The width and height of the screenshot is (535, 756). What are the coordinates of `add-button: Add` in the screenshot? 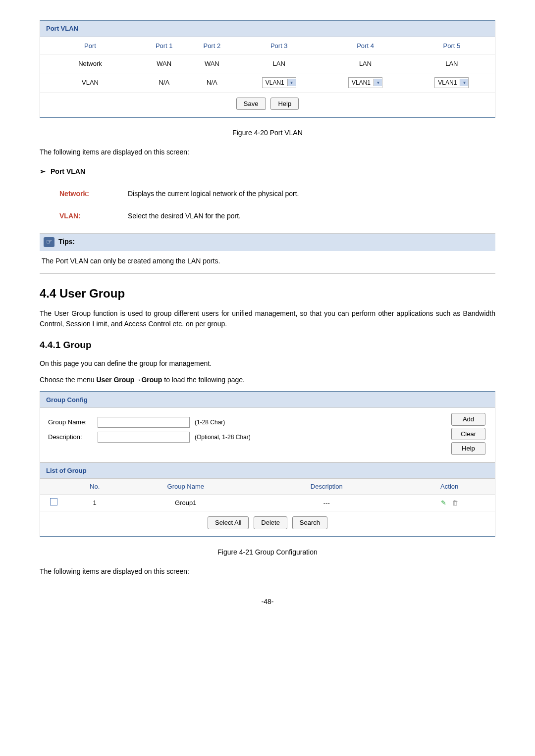 It's located at (469, 419).